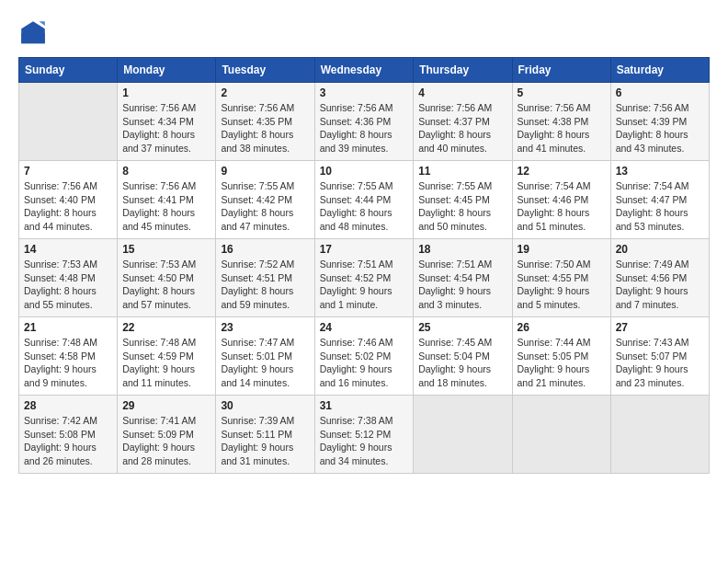 The image size is (728, 563). What do you see at coordinates (68, 201) in the screenshot?
I see `calendar-cell: 7Sunrise: 7:56 AM Sunset: 4:40 PM Daylig…` at bounding box center [68, 201].